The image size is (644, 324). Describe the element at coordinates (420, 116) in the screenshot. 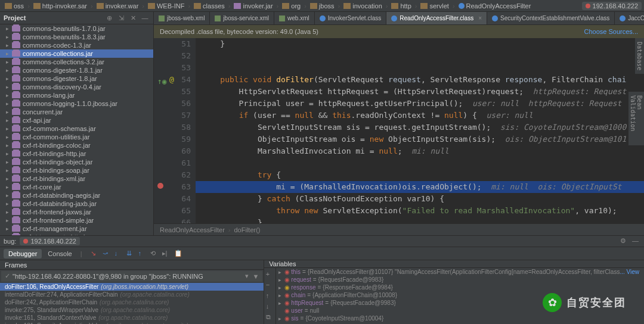

I see `code-line: if (user == null && this.readOnlyContext…` at that location.